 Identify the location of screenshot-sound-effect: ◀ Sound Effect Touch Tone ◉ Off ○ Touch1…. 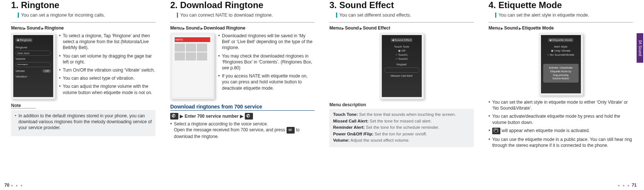
(402, 66).